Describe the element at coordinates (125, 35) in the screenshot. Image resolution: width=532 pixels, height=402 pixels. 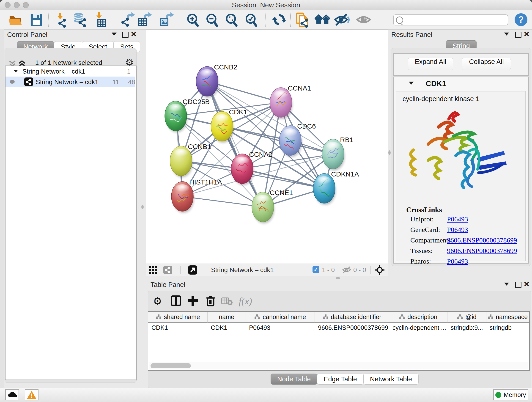
I see `control-panel-float-icon` at that location.